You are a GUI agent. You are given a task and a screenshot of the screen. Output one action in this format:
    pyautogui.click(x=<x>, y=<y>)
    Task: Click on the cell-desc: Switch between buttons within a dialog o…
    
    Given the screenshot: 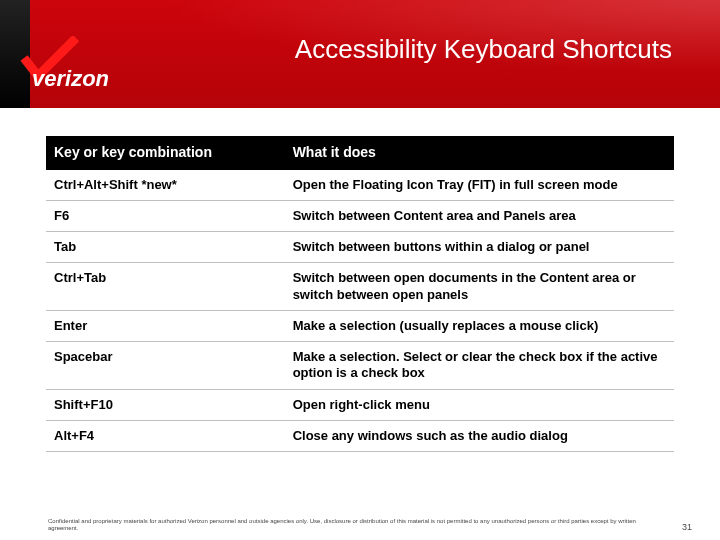 What is the action you would take?
    pyautogui.click(x=480, y=248)
    